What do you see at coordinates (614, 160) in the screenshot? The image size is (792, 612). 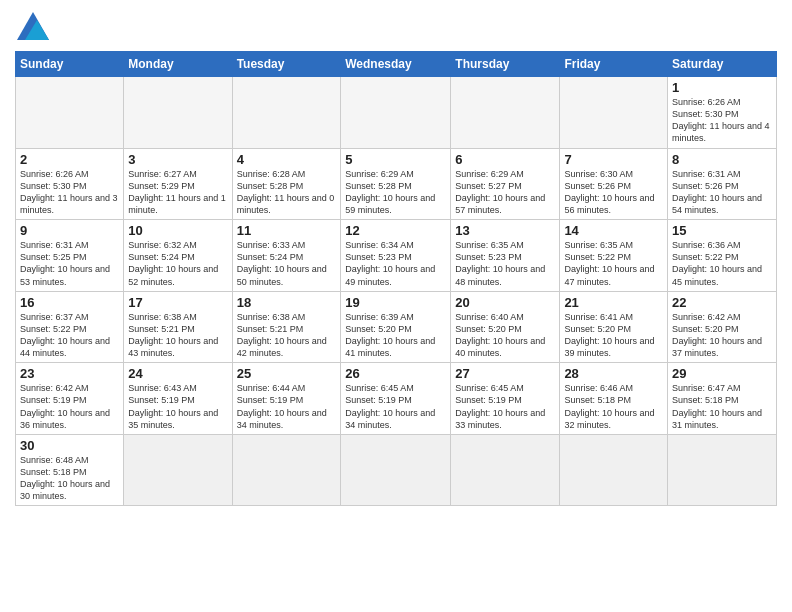 I see `day-number: 7` at bounding box center [614, 160].